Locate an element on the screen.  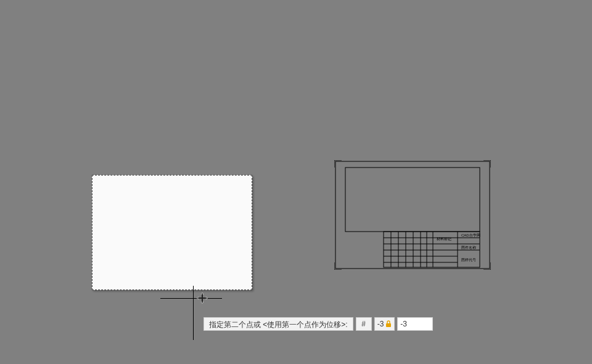
titleblock-label-top: 材料标记 is located at coordinates (444, 239).